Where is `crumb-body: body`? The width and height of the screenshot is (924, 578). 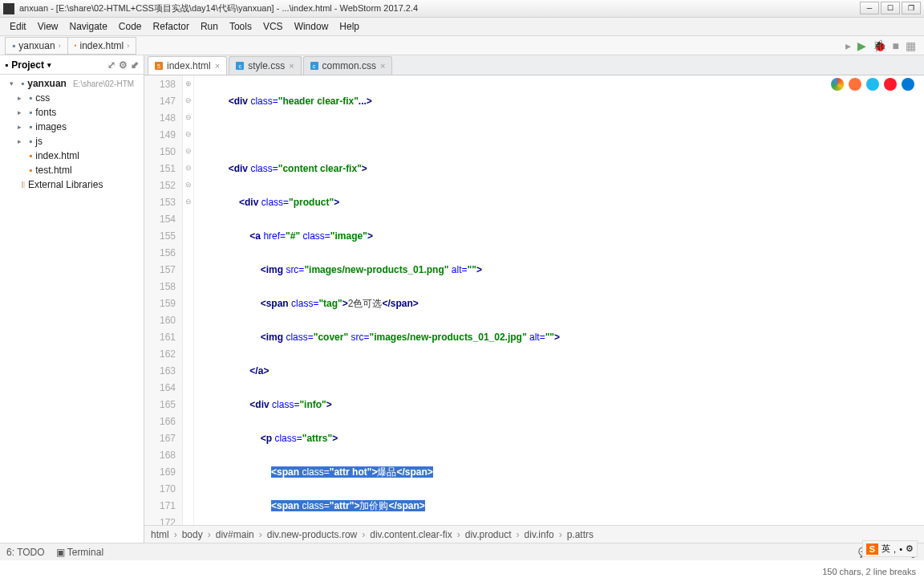
crumb-body: body is located at coordinates (192, 535).